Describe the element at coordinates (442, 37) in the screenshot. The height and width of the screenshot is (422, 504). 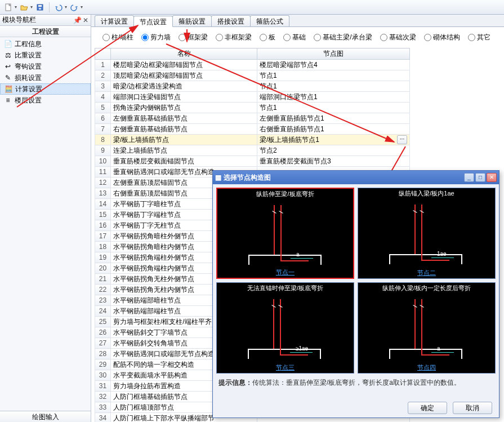
I see `radio-8: 砌体结构` at that location.